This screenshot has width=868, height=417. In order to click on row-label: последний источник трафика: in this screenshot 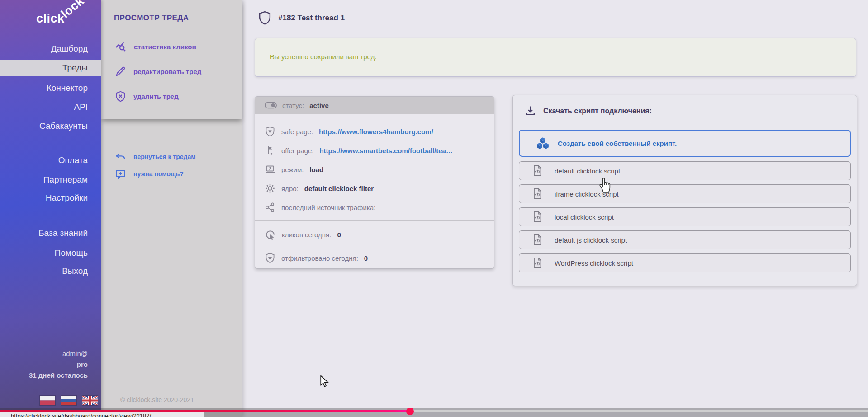, I will do `click(328, 208)`.